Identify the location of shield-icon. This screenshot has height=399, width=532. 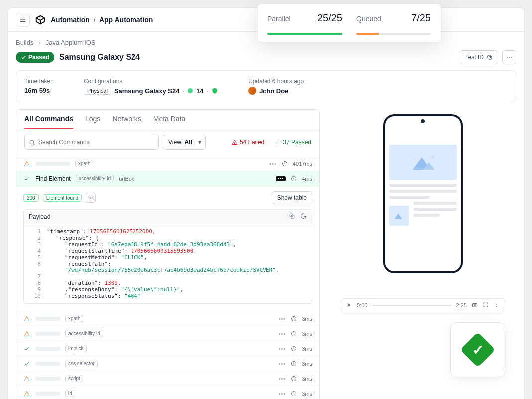
(215, 91).